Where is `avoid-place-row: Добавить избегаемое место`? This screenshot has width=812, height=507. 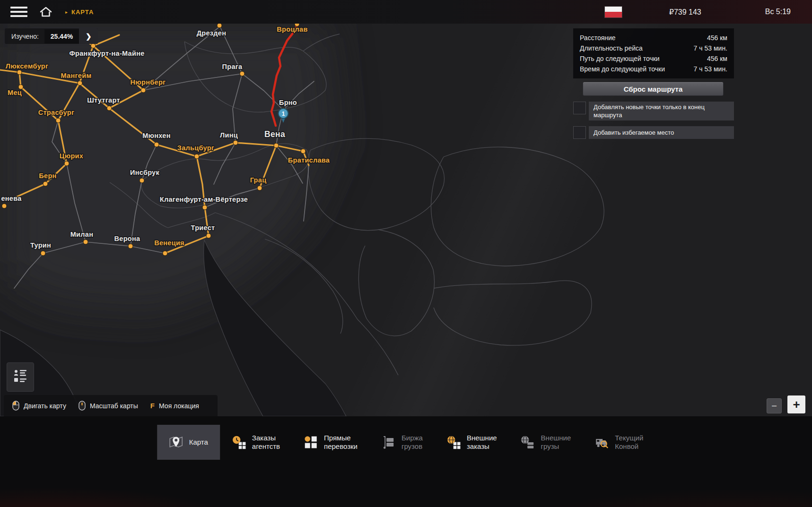 avoid-place-row: Добавить избегаемое место is located at coordinates (654, 132).